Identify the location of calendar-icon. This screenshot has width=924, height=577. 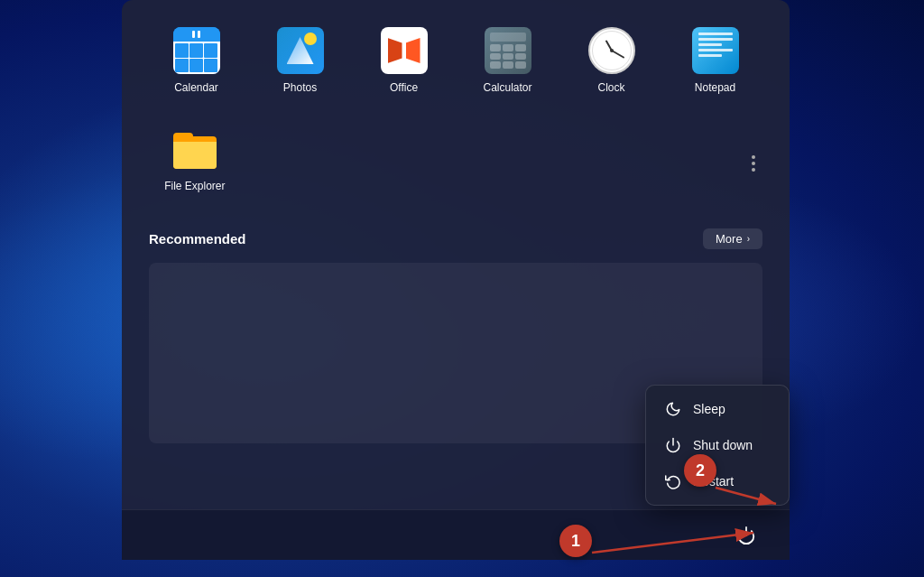
(197, 51).